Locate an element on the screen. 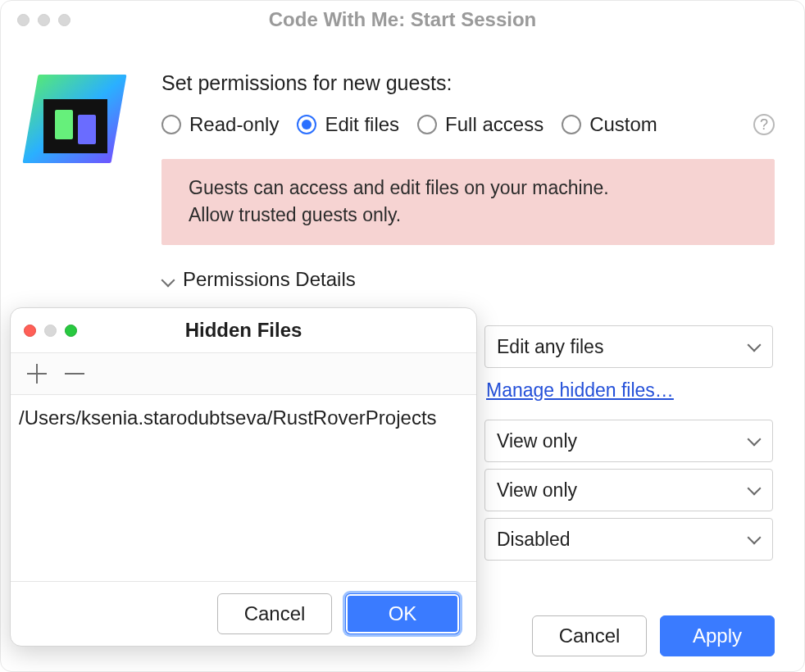 The height and width of the screenshot is (672, 805). popup-cancel-button: Cancel is located at coordinates (275, 614).